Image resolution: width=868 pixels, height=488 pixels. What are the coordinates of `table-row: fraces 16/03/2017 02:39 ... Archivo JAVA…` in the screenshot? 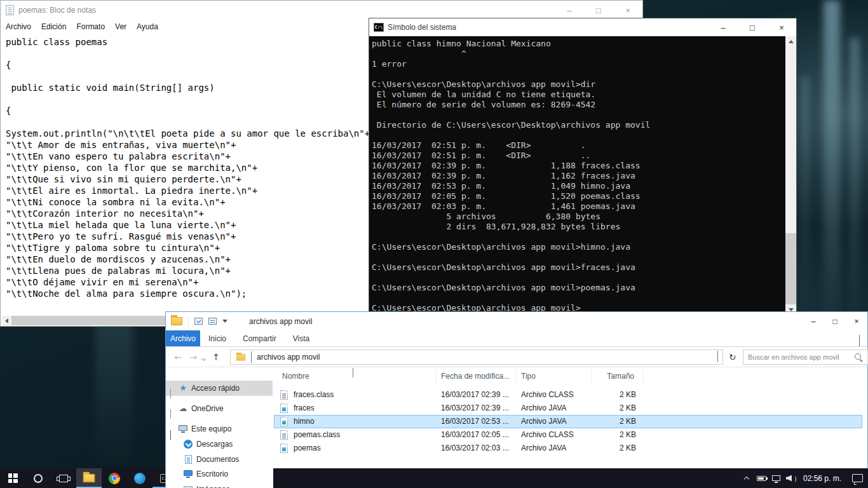 It's located at (568, 408).